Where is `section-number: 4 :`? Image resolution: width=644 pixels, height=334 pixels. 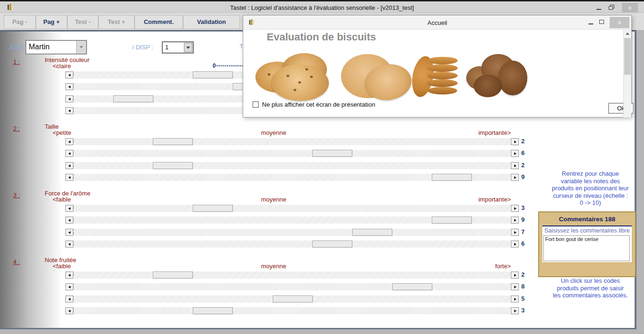 section-number: 4 : is located at coordinates (16, 262).